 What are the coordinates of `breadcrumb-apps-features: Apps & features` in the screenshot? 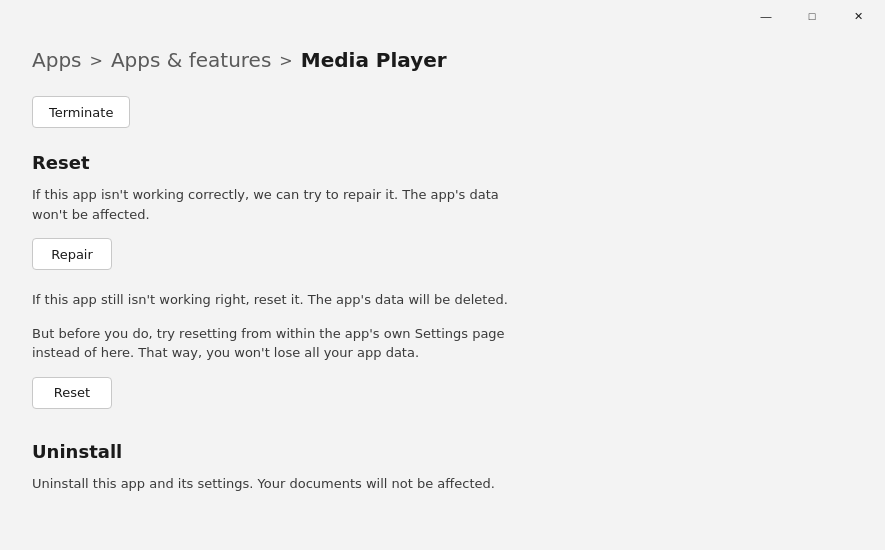 It's located at (191, 60).